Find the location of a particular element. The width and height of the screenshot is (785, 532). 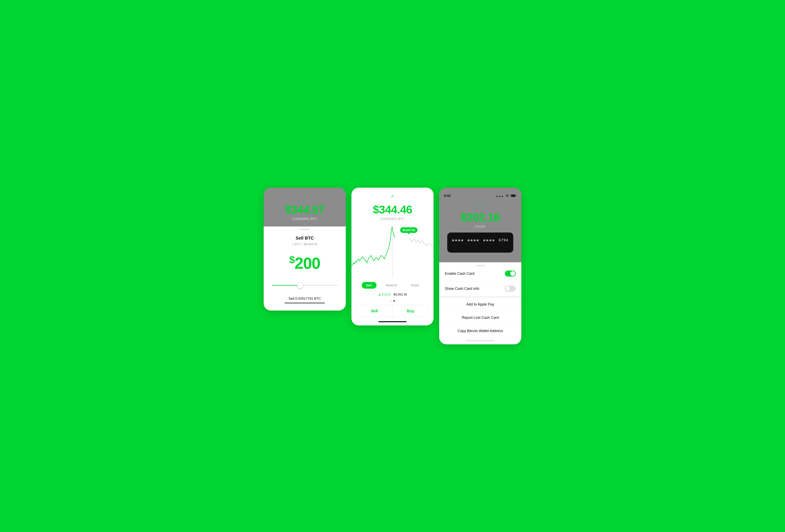

home-indicator is located at coordinates (392, 322).